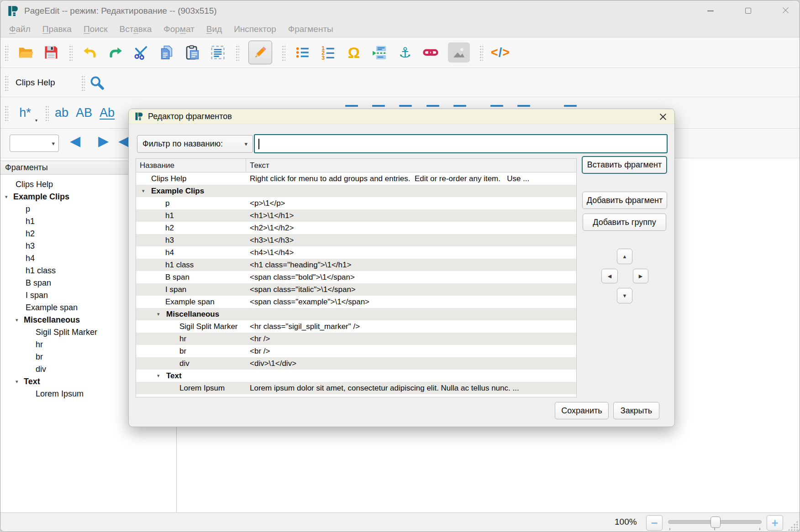 The width and height of the screenshot is (800, 532). I want to click on back-icon-partial: ◀, so click(123, 141).